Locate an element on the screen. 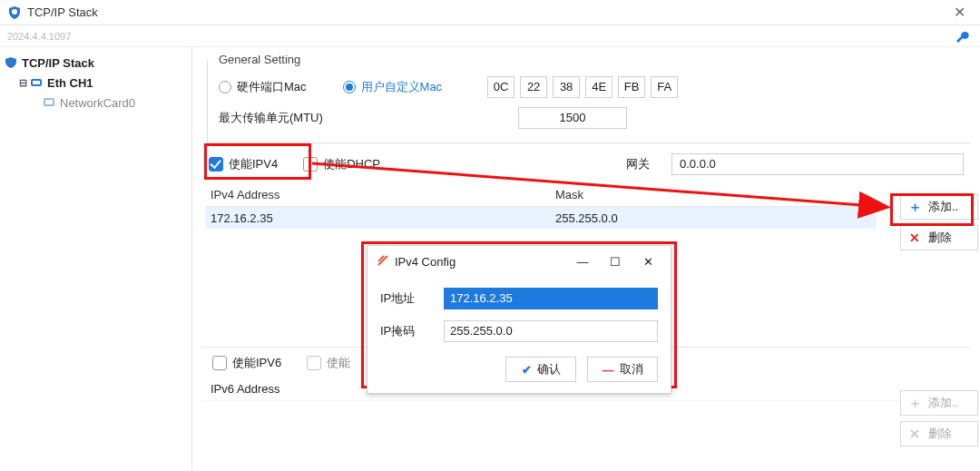  dialog-title: IPv4 Config is located at coordinates (425, 261).